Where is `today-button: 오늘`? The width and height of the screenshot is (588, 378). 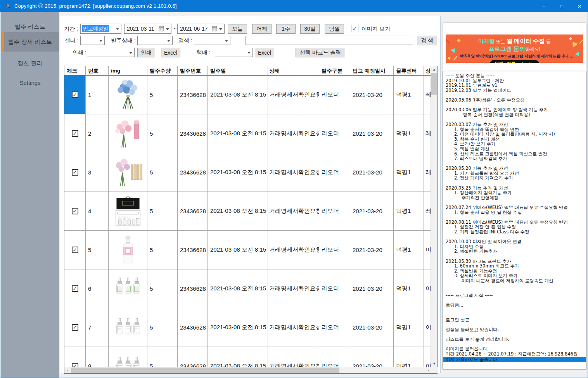 today-button: 오늘 is located at coordinates (237, 29).